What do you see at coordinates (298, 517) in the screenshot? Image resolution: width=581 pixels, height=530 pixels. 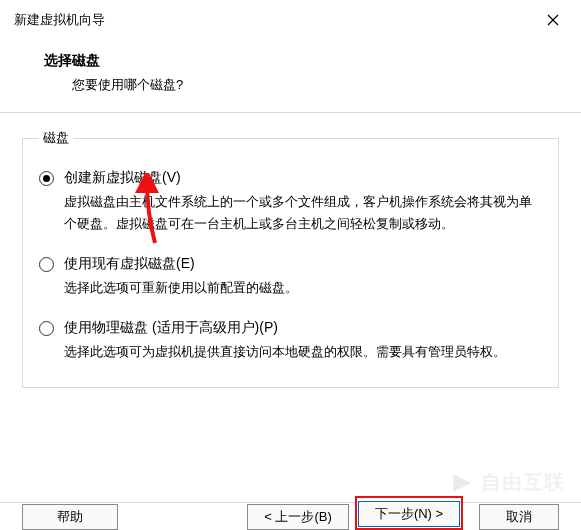 I see `back-button: < 上一步(B)` at bounding box center [298, 517].